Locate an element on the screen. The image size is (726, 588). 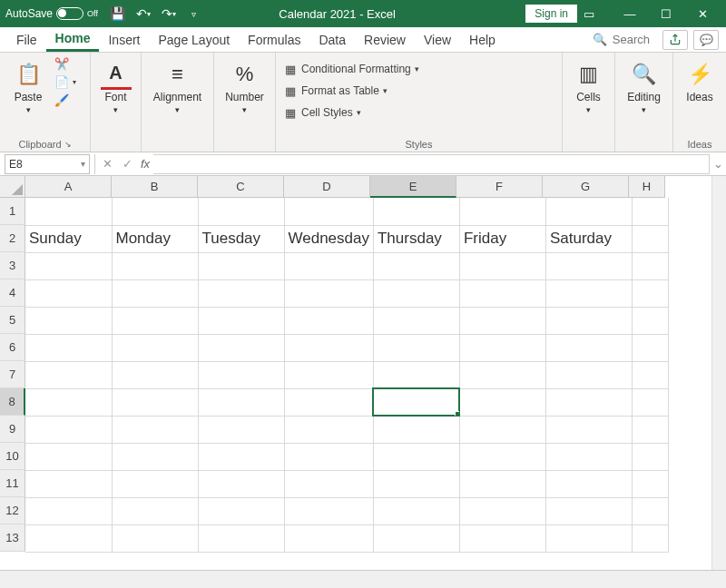
autosave-toggle: AutoSave Off is located at coordinates (52, 14).